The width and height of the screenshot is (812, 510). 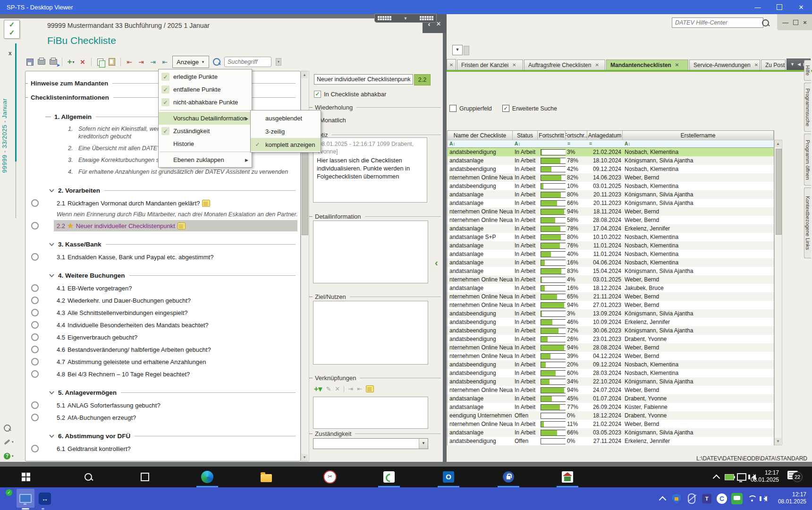 I want to click on print-export-icon: ➤, so click(x=53, y=62).